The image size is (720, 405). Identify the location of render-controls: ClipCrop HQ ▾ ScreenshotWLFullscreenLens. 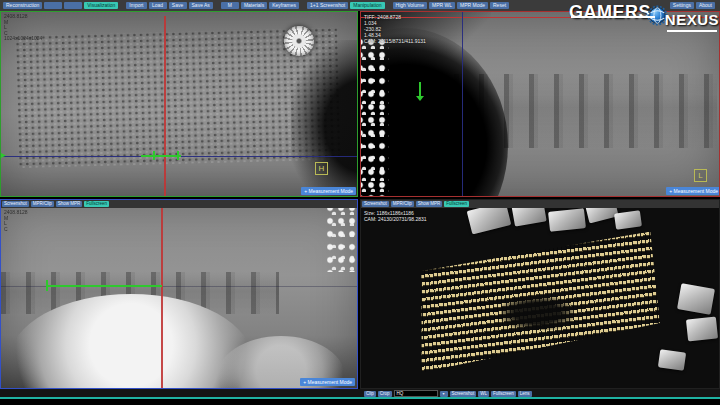
(448, 394).